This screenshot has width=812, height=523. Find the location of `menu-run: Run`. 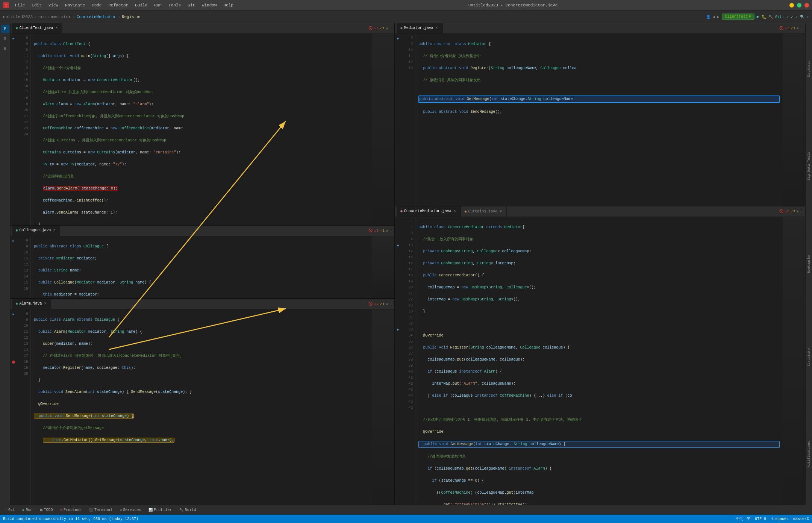

menu-run: Run is located at coordinates (158, 5).